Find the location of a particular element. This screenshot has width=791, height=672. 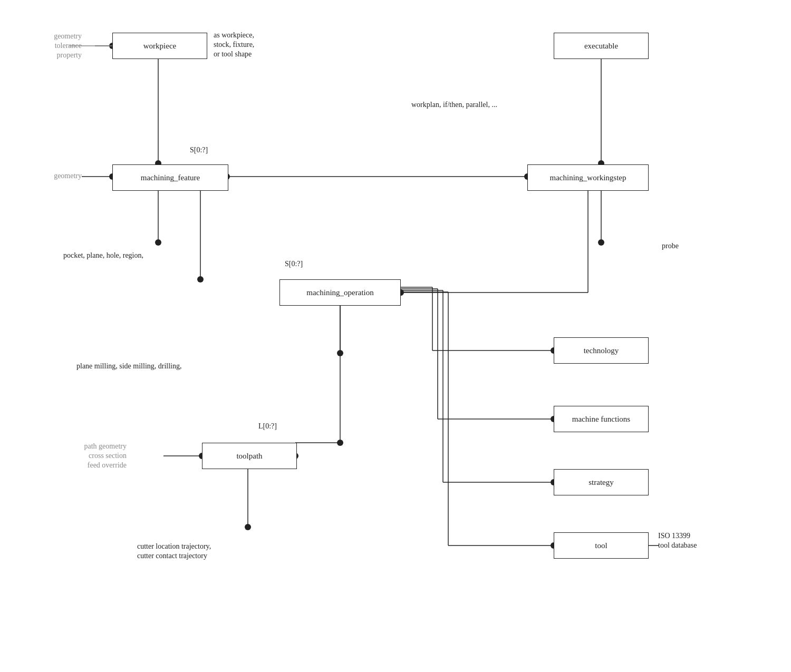

node-technology: technology is located at coordinates (601, 350).